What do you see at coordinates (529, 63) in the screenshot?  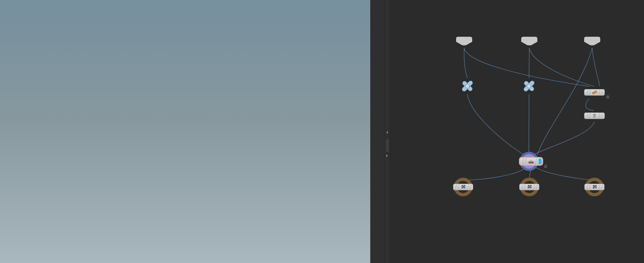 I see `wire-input2-to-null-skin` at bounding box center [529, 63].